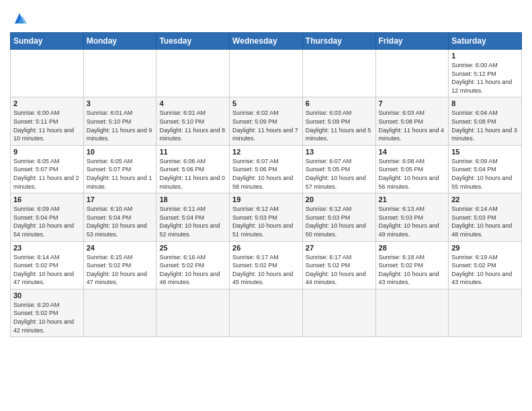  What do you see at coordinates (485, 121) in the screenshot?
I see `calendar-cell: 8Sunrise: 6:04 AM Sunset: 5:08 PM Daylig…` at bounding box center [485, 121].